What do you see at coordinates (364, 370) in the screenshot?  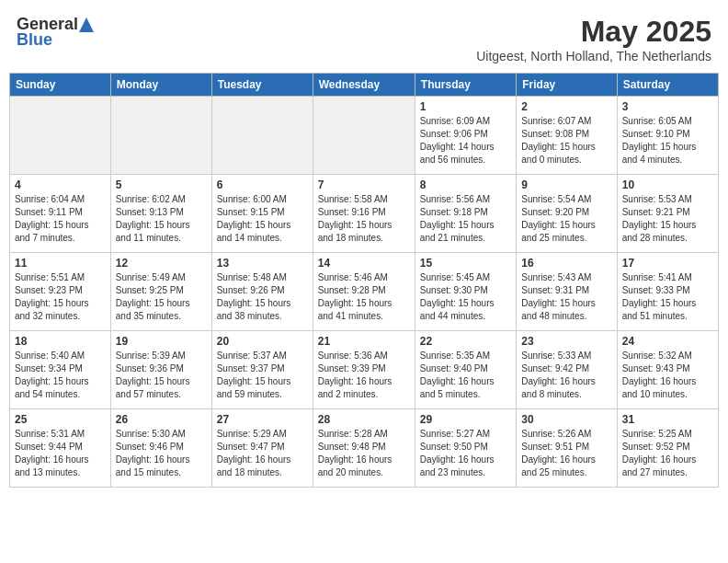 I see `calendar-cell: 21Sunrise: 5:36 AMSunset: 9:39 PMDayligh…` at bounding box center [364, 370].